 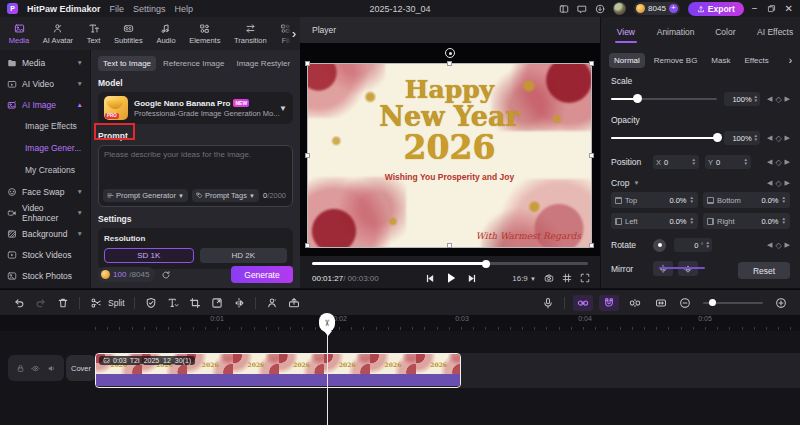 I want to click on zoom-slider-knob, so click(x=712, y=302).